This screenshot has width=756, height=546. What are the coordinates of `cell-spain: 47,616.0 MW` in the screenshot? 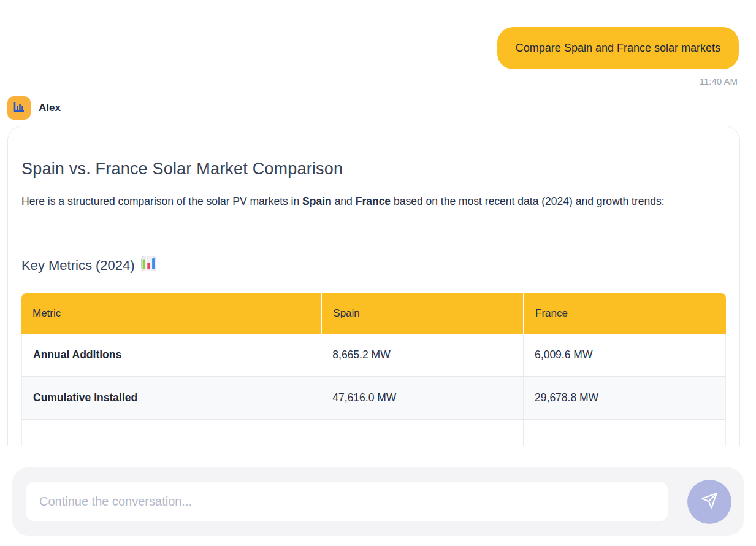 It's located at (422, 398).